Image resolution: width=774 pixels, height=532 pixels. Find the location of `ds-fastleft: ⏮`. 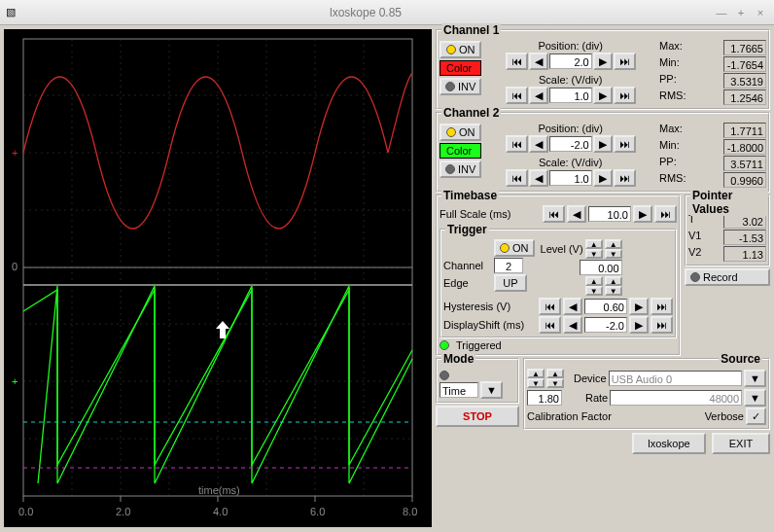

ds-fastleft: ⏮ is located at coordinates (550, 325).